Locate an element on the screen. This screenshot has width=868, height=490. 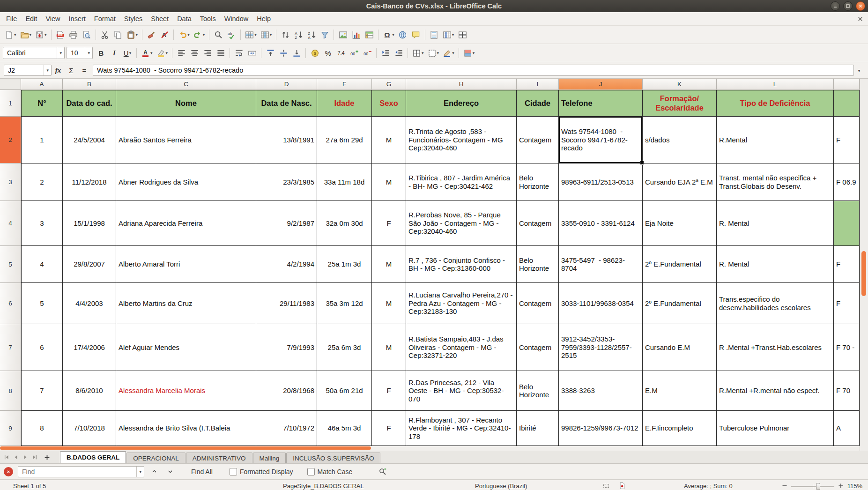
currency-button: $ is located at coordinates (315, 53).